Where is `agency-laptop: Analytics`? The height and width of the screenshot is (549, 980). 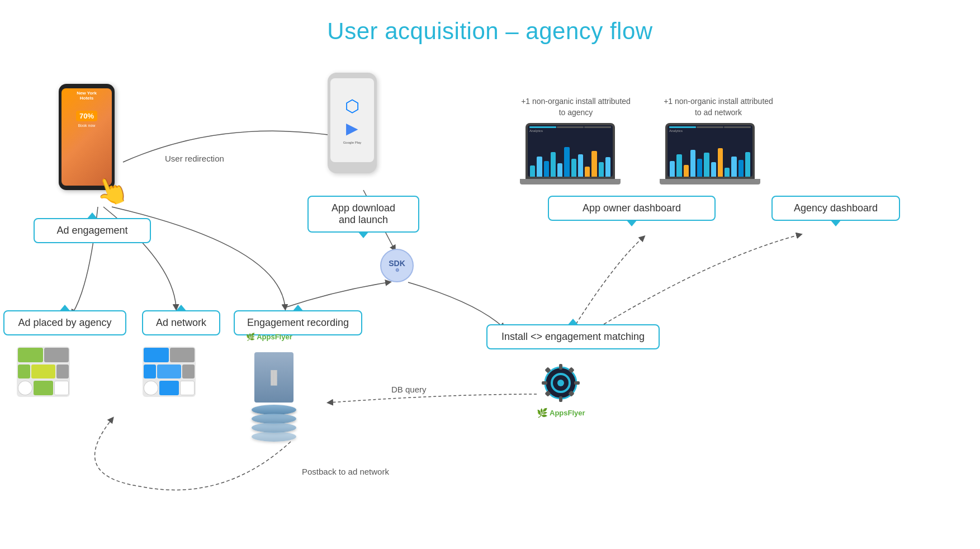 agency-laptop: Analytics is located at coordinates (713, 154).